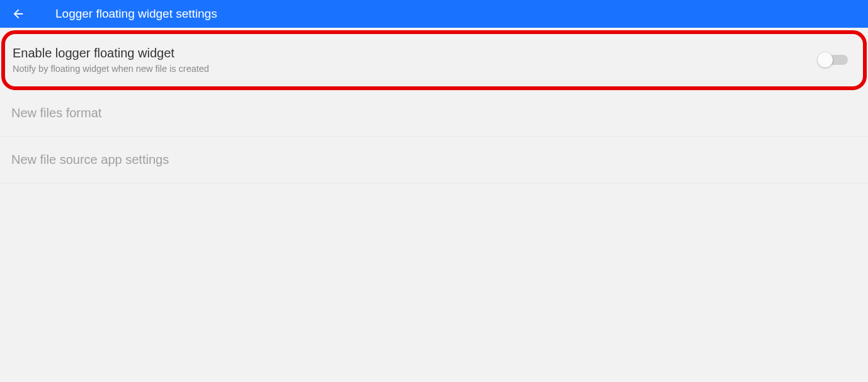  What do you see at coordinates (18, 14) in the screenshot?
I see `back-arrow-icon` at bounding box center [18, 14].